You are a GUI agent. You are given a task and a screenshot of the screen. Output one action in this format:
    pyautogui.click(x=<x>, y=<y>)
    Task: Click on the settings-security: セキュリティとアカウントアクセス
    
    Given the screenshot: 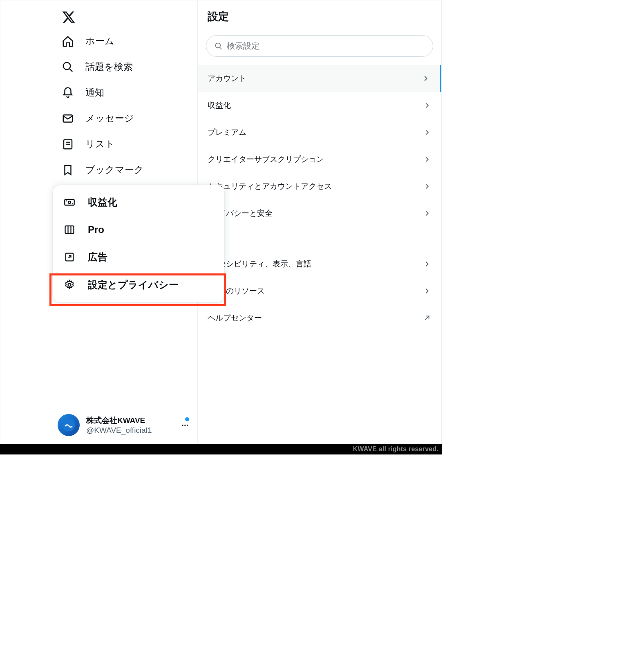 What is the action you would take?
    pyautogui.click(x=320, y=186)
    